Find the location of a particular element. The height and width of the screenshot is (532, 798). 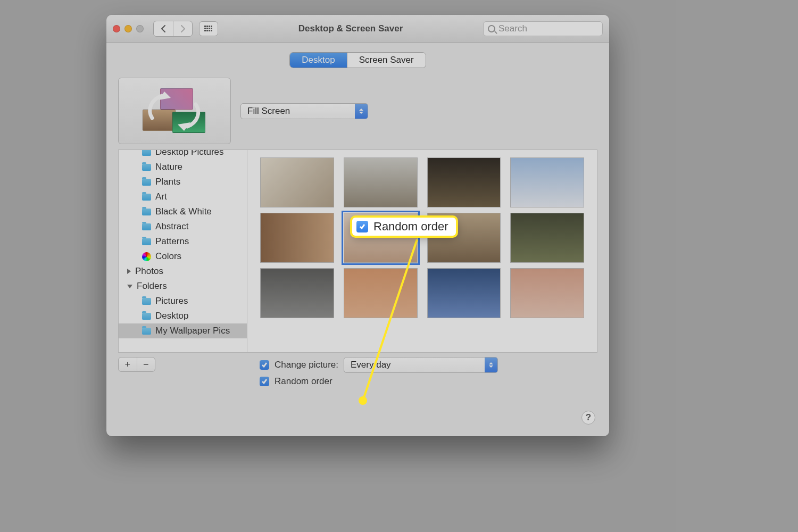

zoom-window-button is located at coordinates (140, 29).